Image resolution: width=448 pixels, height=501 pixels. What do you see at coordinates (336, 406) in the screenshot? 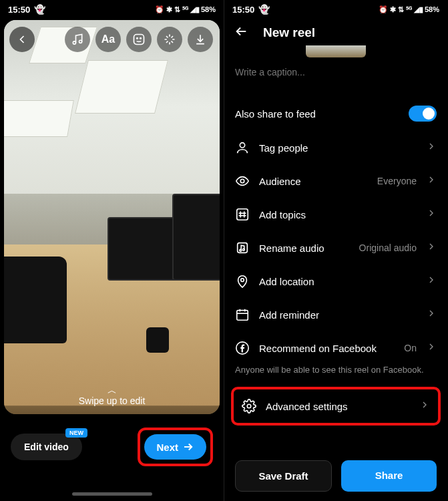
I see `advanced-settings-row: Advanced settings` at bounding box center [336, 406].